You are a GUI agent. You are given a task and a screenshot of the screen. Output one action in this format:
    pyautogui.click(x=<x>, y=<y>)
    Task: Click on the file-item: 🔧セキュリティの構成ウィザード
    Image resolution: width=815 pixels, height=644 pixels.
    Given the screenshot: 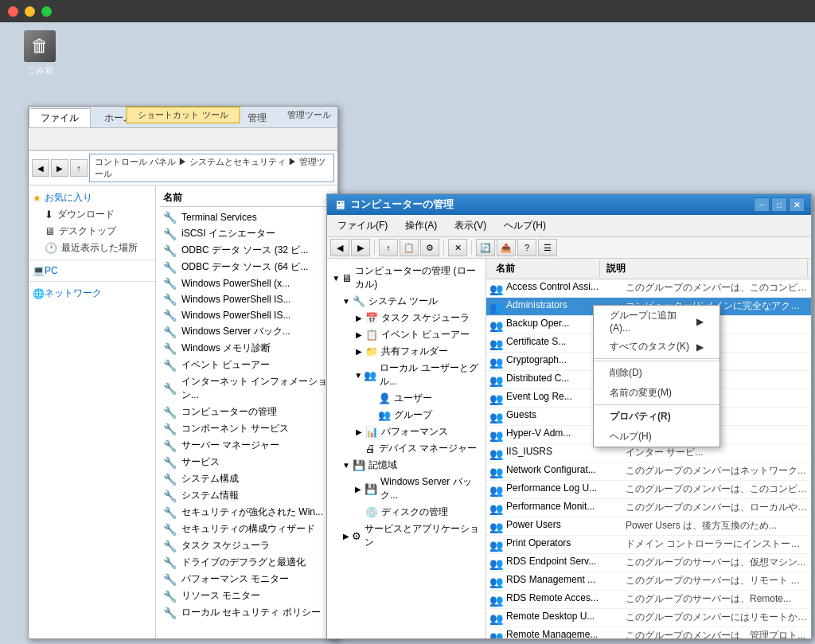 What is the action you would take?
    pyautogui.click(x=247, y=529)
    